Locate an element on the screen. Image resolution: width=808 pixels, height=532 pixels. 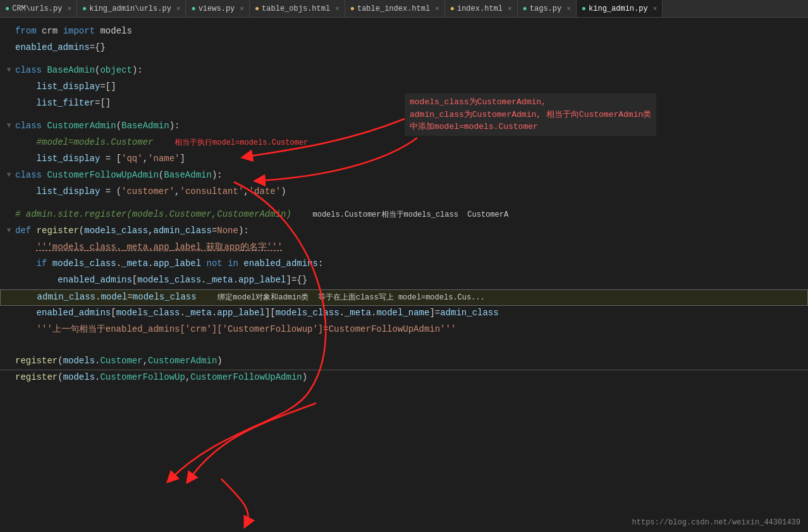
code-line-2: enabled_admins={} is located at coordinates (404, 49).